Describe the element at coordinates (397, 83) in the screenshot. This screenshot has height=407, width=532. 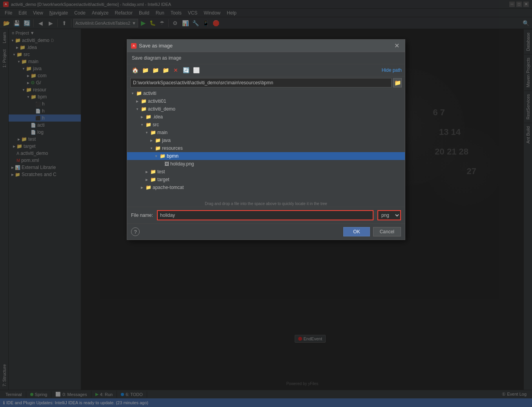
I see `dialog-browse-button: 📁` at that location.